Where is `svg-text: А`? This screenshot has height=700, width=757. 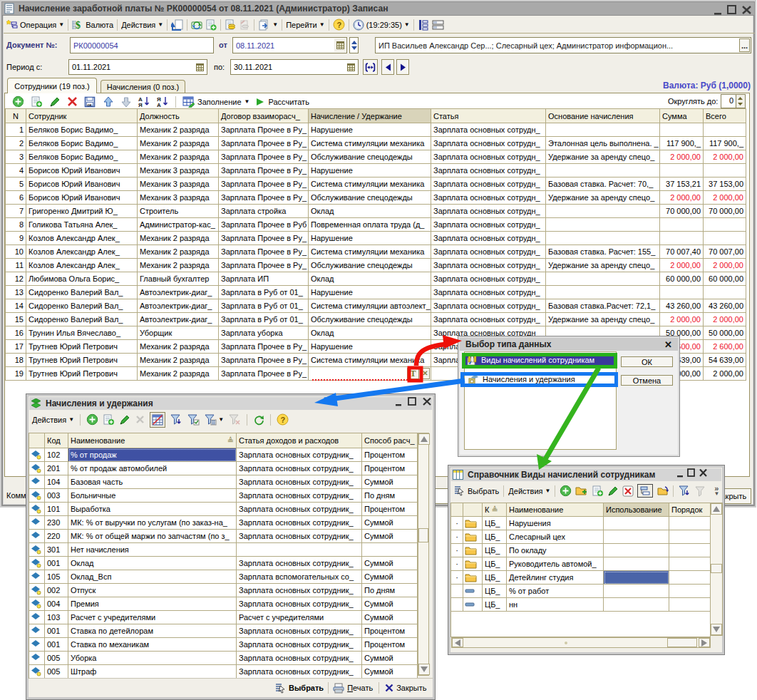 svg-text: А is located at coordinates (159, 105).